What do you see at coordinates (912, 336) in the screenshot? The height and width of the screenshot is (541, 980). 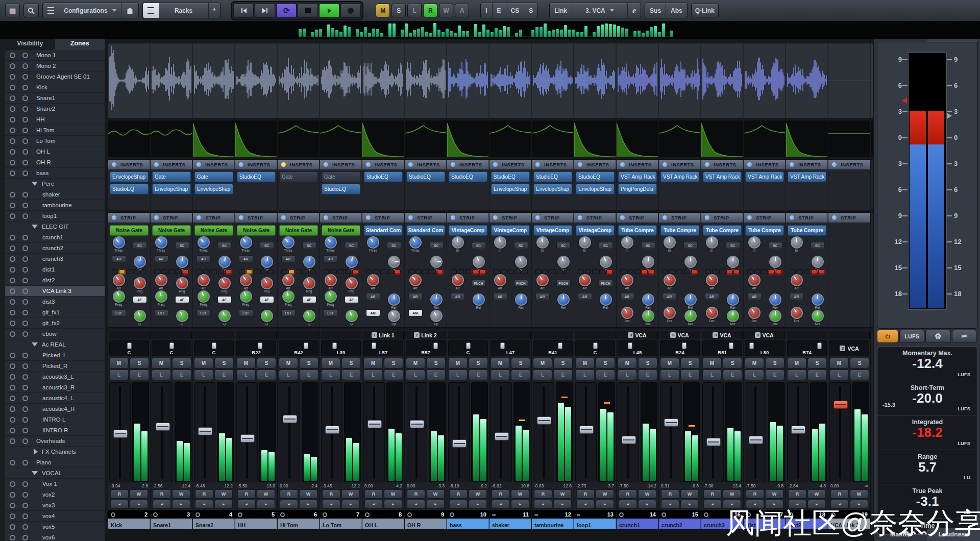 I see `lufs-button: LUFS` at bounding box center [912, 336].